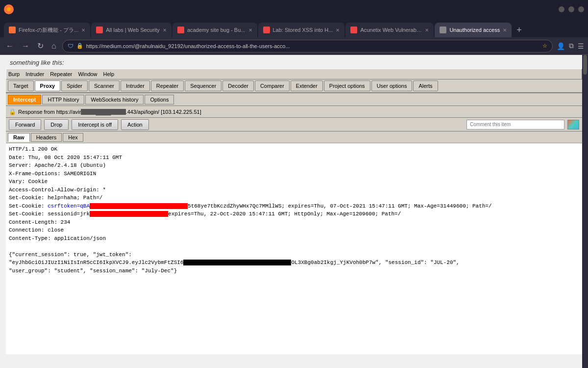  What do you see at coordinates (168, 86) in the screenshot?
I see `tab-repeater: Repeater` at bounding box center [168, 86].